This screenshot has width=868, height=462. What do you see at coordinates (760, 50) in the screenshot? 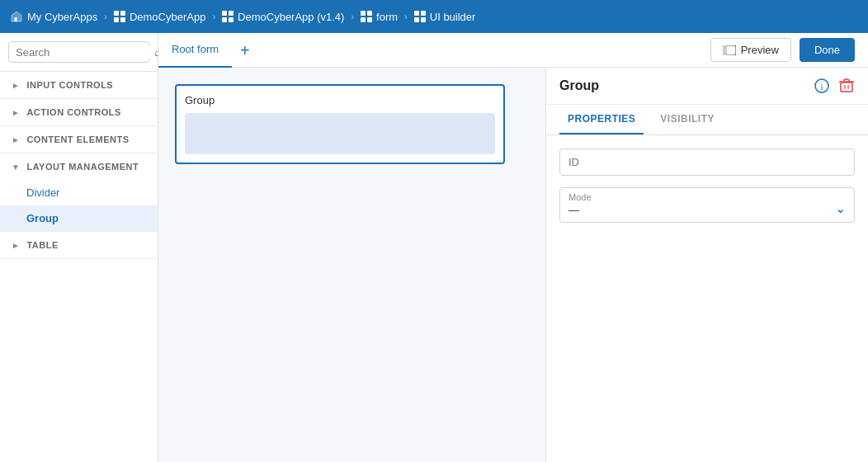
I see `preview-label: Preview` at bounding box center [760, 50].